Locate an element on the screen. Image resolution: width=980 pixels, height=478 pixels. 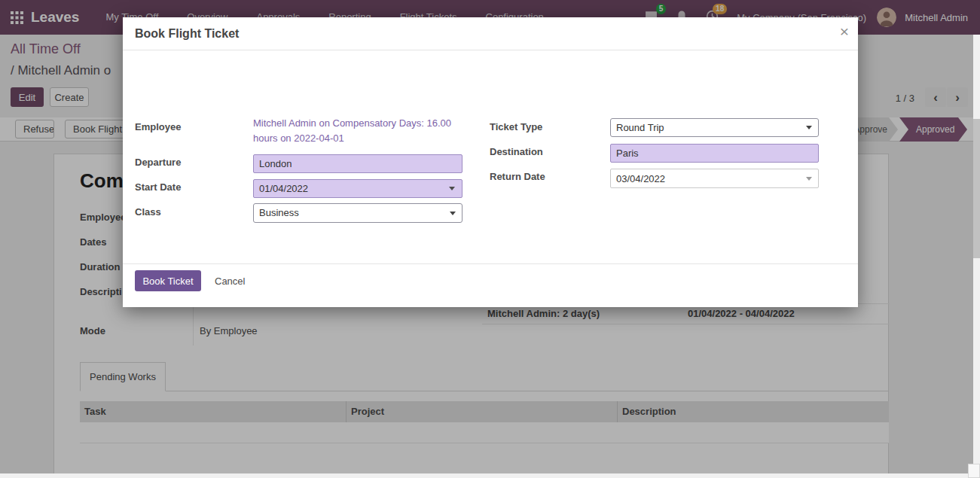
dialog-footer: Book Ticket Cancel is located at coordinates (490, 285).